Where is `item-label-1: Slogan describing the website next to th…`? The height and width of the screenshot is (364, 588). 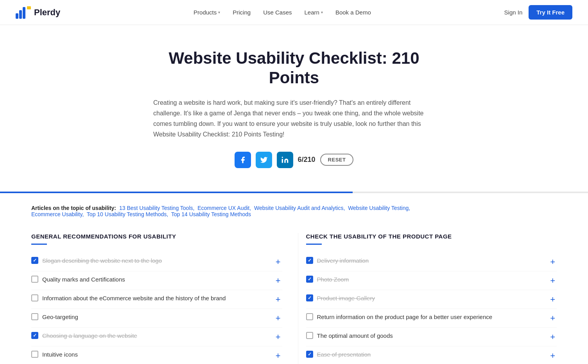
item-label-1: Slogan describing the website next to th… is located at coordinates (102, 261).